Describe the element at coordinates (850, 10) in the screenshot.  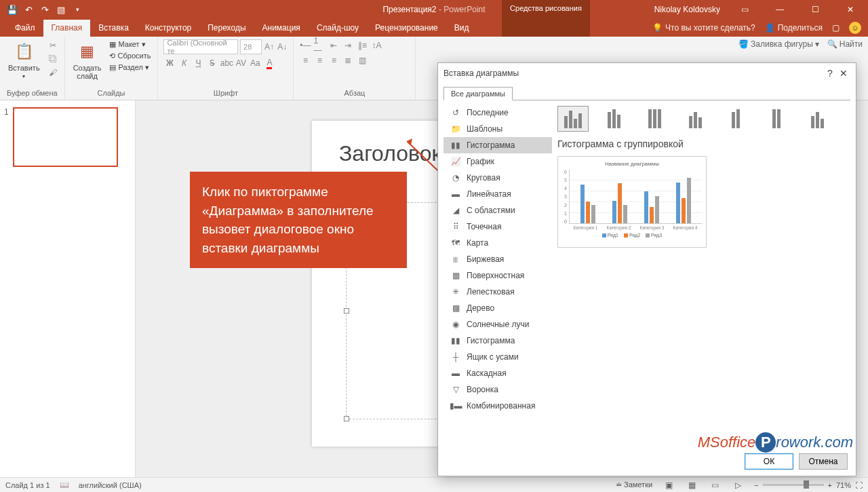
I see `close-icon: ✕` at that location.